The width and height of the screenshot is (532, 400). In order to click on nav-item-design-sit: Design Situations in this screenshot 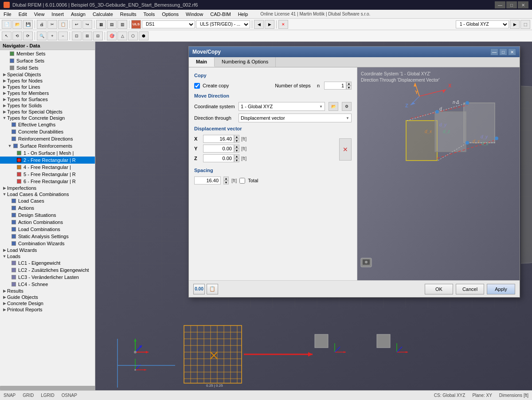, I will do `click(47, 215)`.